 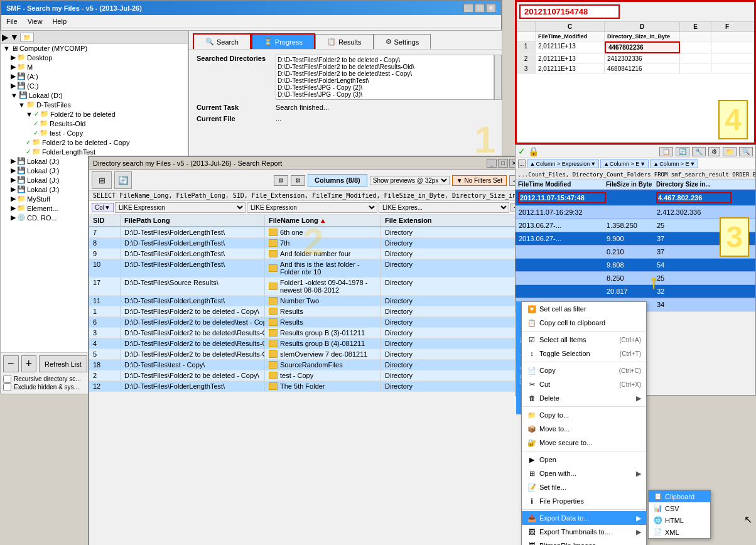 What do you see at coordinates (323, 220) in the screenshot?
I see `col-header-filename: FileName Long ▲` at bounding box center [323, 220].